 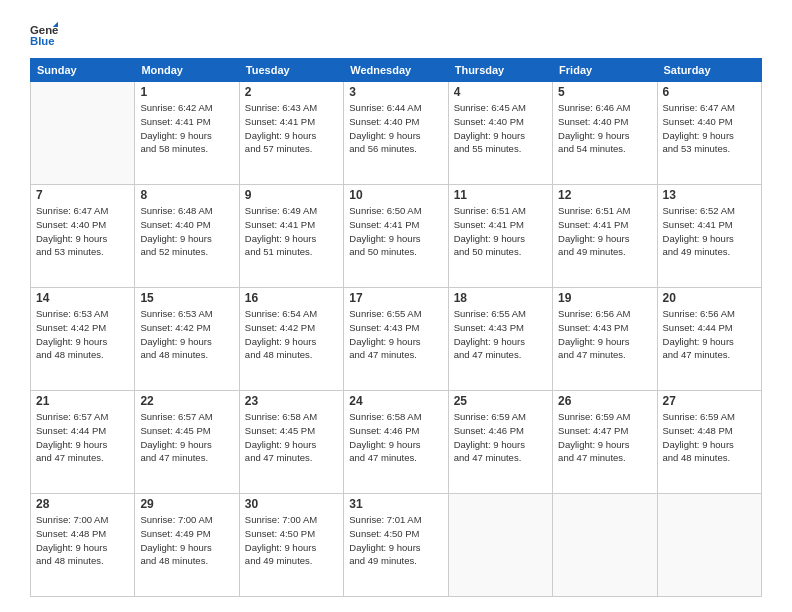 I want to click on calendar-cell: 12Sunrise: 6:51 AM Sunset: 4:41 PM Dayli…, so click(x=605, y=236).